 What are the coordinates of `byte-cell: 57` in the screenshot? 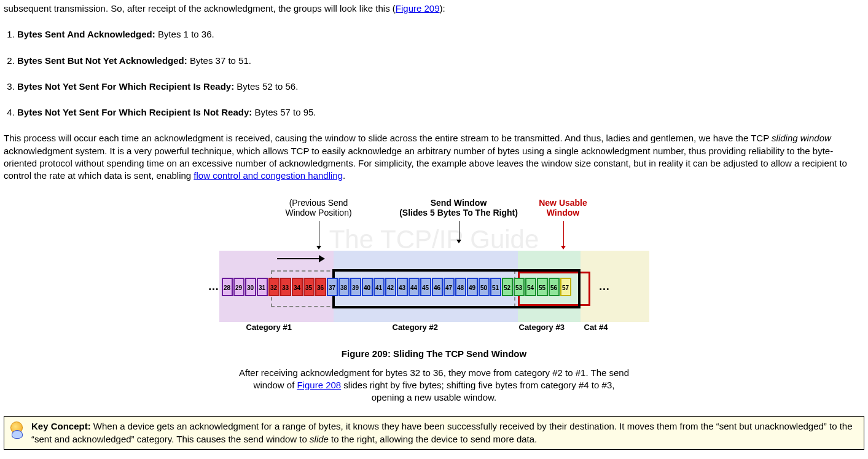 It's located at (566, 287).